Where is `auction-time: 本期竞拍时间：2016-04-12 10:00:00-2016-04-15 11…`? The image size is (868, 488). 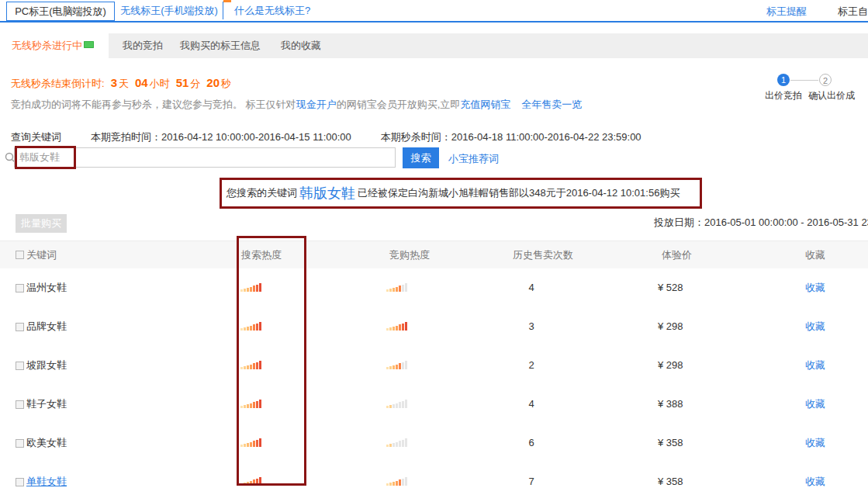 auction-time: 本期竞拍时间：2016-04-12 10:00:00-2016-04-15 11… is located at coordinates (221, 137).